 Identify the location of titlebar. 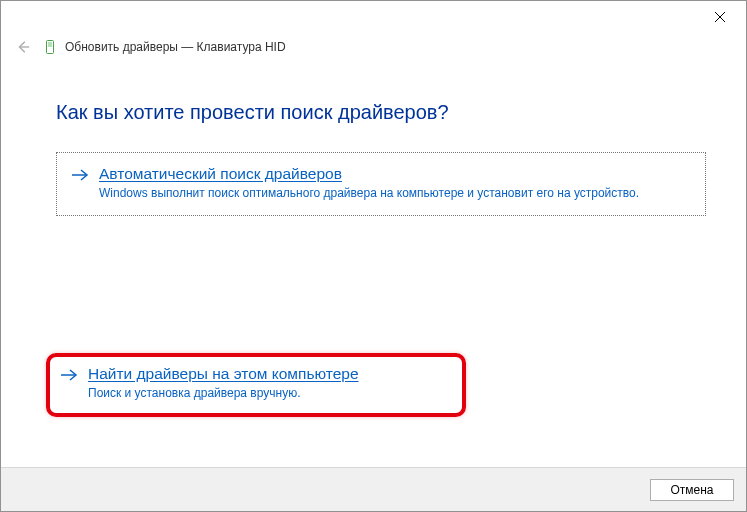
(374, 17).